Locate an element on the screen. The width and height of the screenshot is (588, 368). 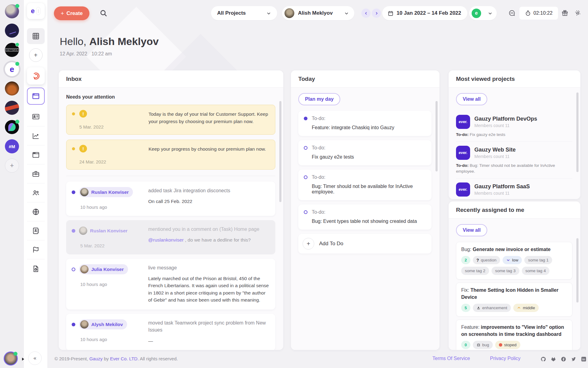
expand-arrow-icon is located at coordinates (23, 359).